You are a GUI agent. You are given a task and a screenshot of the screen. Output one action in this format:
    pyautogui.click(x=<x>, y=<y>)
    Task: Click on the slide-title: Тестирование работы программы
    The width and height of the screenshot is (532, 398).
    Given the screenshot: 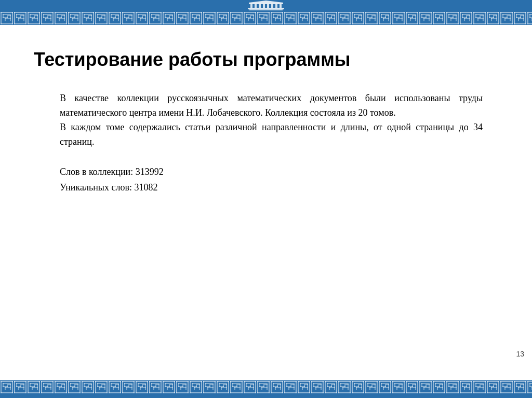 What is the action you would take?
    pyautogui.click(x=266, y=59)
    